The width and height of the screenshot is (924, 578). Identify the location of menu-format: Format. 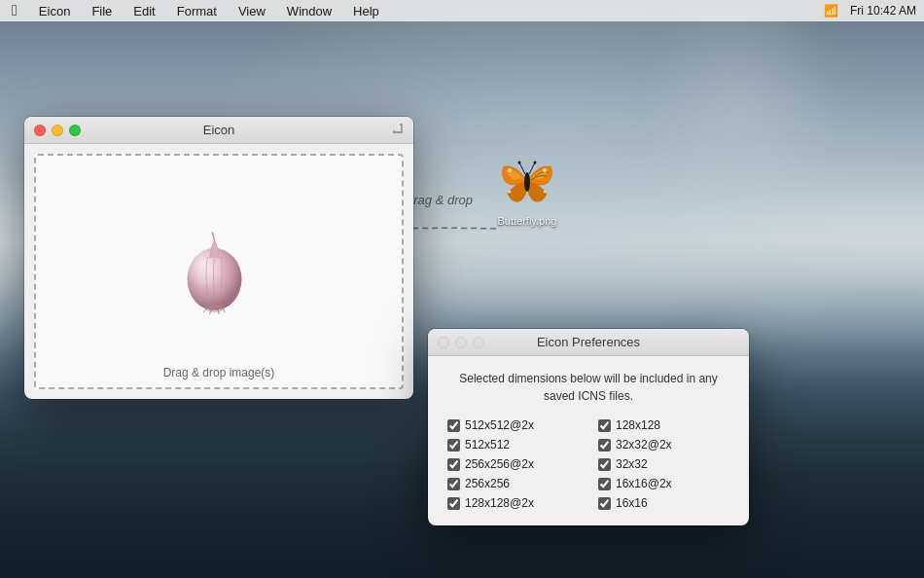
(196, 12).